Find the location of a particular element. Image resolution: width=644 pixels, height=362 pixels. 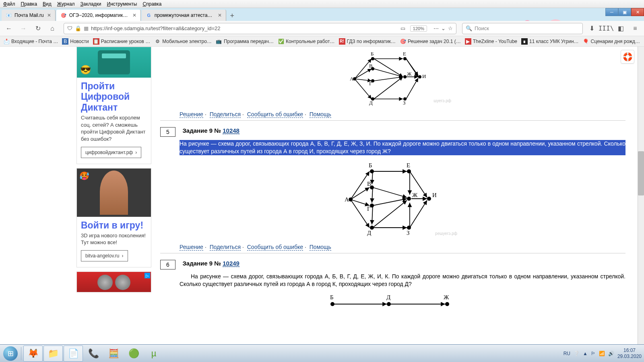

tab-sdamgia: 🎯 ОГЭ−2020, информатика: задания,… ✕ is located at coordinates (99, 15).